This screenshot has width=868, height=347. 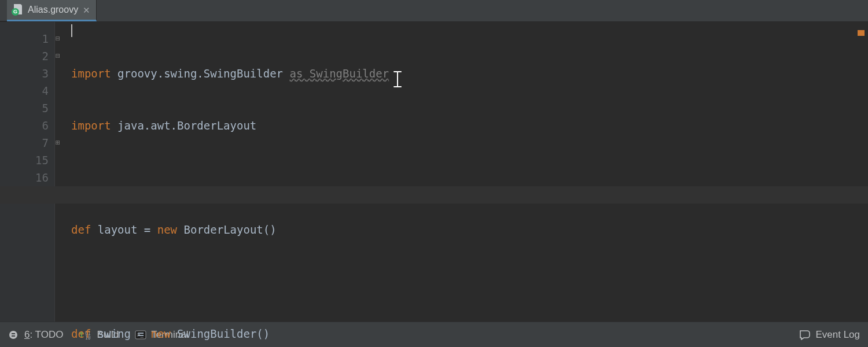 What do you see at coordinates (24, 178) in the screenshot?
I see `line-number: 16` at bounding box center [24, 178].